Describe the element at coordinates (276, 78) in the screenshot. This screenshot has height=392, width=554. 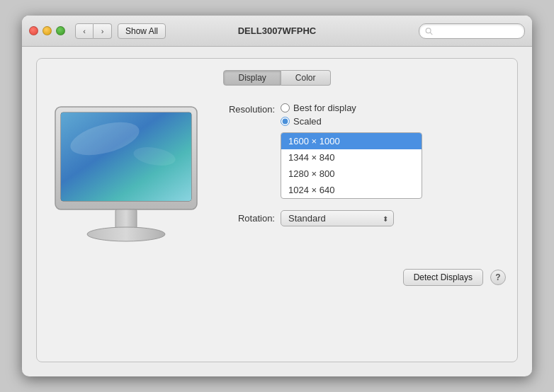
I see `tab-segment: Display Color` at that location.